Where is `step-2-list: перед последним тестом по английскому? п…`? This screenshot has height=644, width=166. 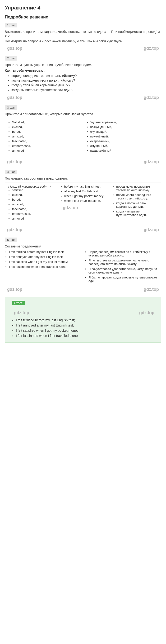
step-2-list: перед последним тестом по английскому? п… is located at coordinates (83, 83).